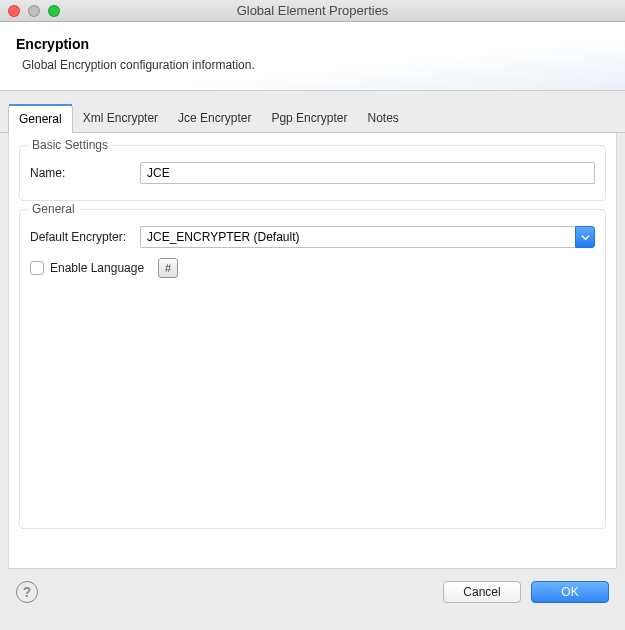 This screenshot has width=625, height=630. Describe the element at coordinates (120, 119) in the screenshot. I see `tab-xml-encrypter: Xml Encrypter` at that location.